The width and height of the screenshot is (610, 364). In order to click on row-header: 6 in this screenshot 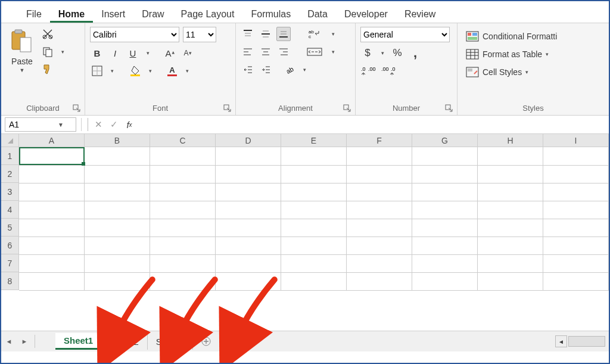, I will do `click(10, 245)`.